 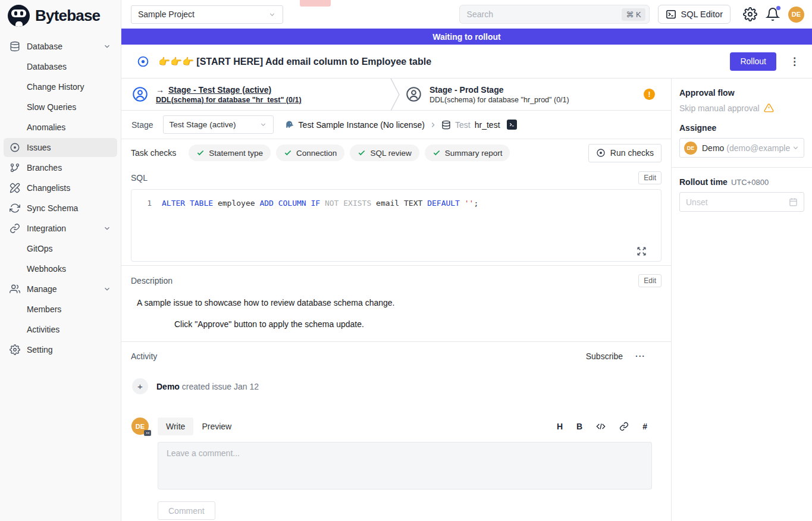 What do you see at coordinates (65, 289) in the screenshot?
I see `sidebar-item-label: Manage` at bounding box center [65, 289].